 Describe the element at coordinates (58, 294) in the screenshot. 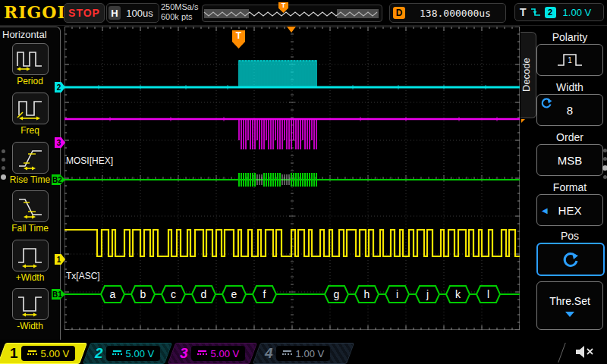

I see `bus1-position-badge: B1` at that location.